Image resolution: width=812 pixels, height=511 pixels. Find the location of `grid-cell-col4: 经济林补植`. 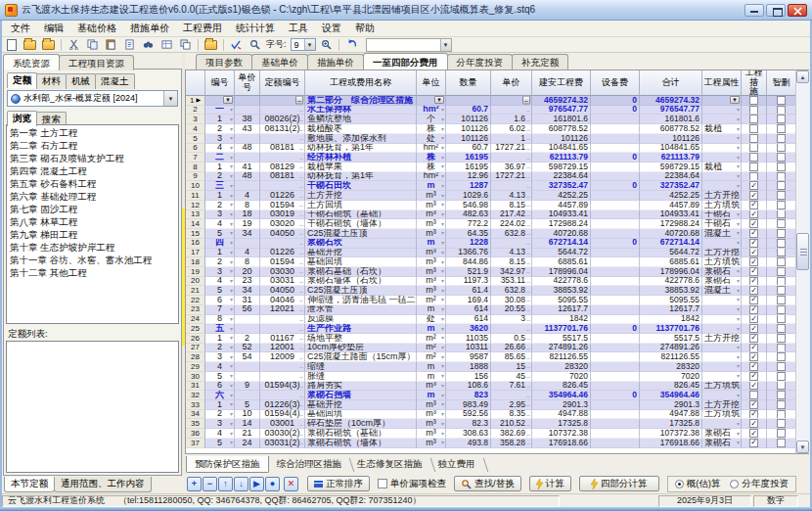

grid-cell-col4: 经济林补植 is located at coordinates (361, 158).